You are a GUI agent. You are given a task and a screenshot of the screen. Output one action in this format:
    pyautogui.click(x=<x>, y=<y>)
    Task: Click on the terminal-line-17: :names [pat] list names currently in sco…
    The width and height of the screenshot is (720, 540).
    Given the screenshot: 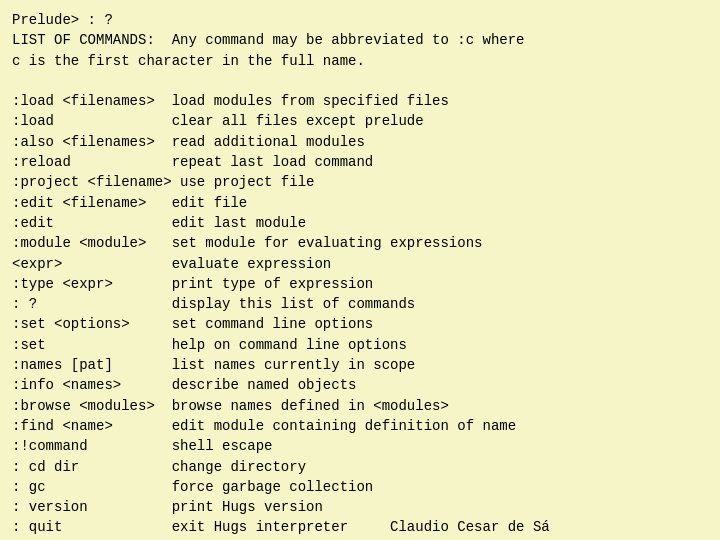 What is the action you would take?
    pyautogui.click(x=360, y=365)
    